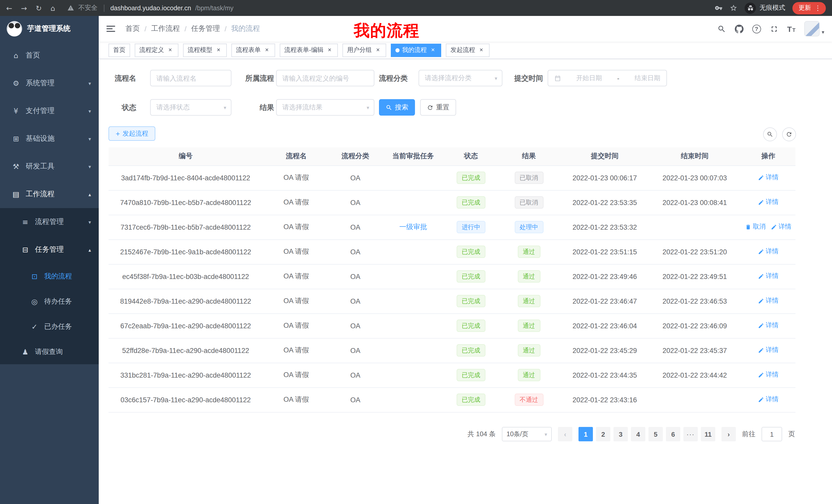 The height and width of the screenshot is (504, 832). Describe the element at coordinates (586, 434) in the screenshot. I see `page-button-1: 1` at that location.